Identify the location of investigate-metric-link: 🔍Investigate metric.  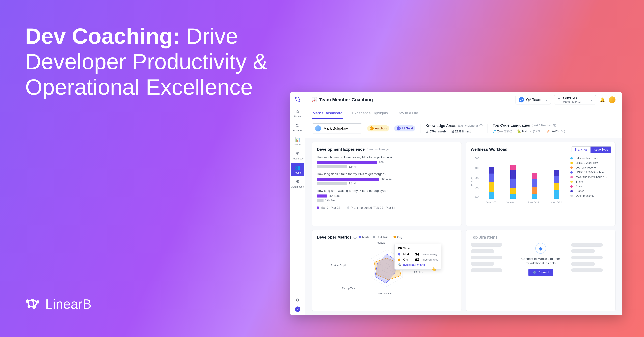
(418, 265).